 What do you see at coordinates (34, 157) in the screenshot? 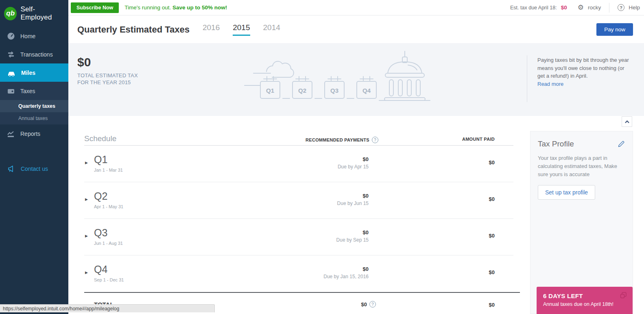
I see `sidebar: qb Self-Employed Home Transactions Miles` at bounding box center [34, 157].